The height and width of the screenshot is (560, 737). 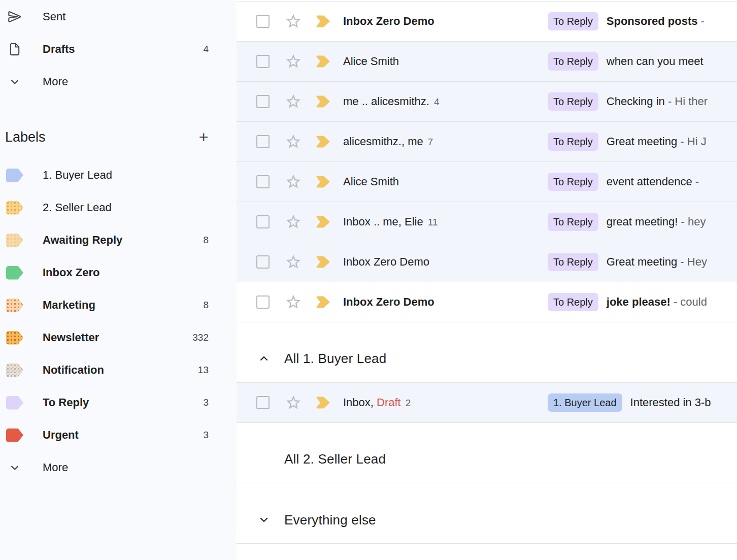 What do you see at coordinates (639, 302) in the screenshot?
I see `subject: joke please!` at bounding box center [639, 302].